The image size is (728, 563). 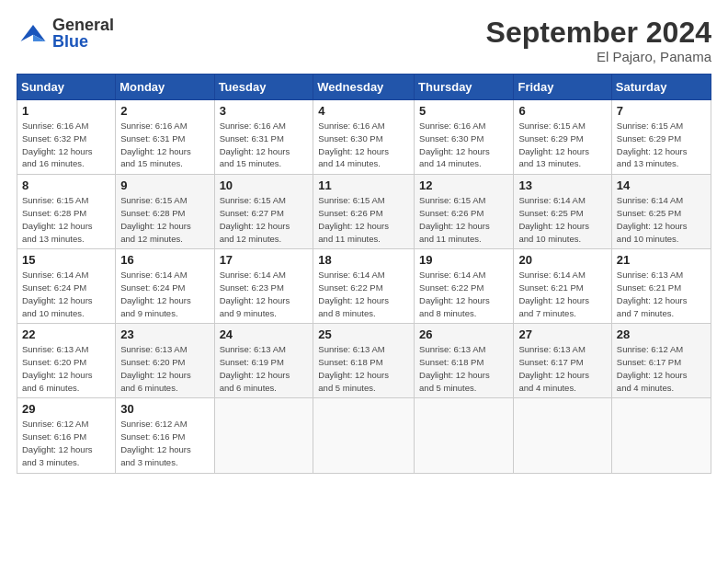 What do you see at coordinates (563, 287) in the screenshot?
I see `table-row: 20Sunrise: 6:14 AMSunset: 6:21 PMDayligh…` at bounding box center [563, 287].